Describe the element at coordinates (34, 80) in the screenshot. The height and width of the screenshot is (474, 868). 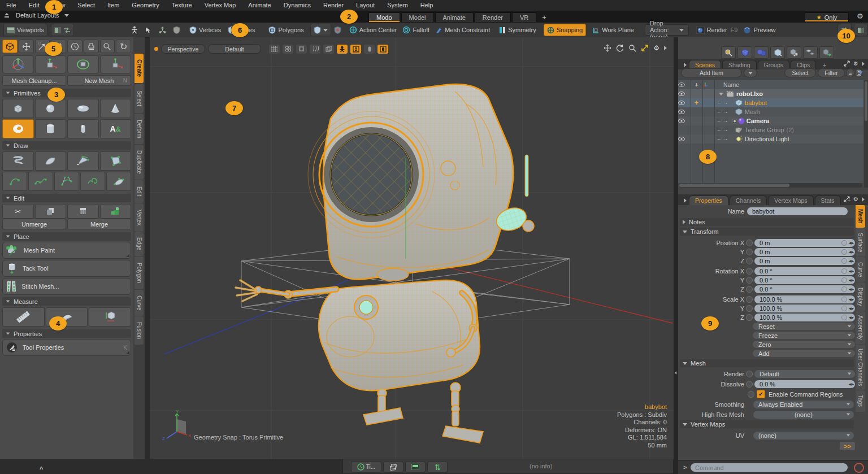
I see `mesh-cleanup-button: Mesh Cleanup...` at that location.